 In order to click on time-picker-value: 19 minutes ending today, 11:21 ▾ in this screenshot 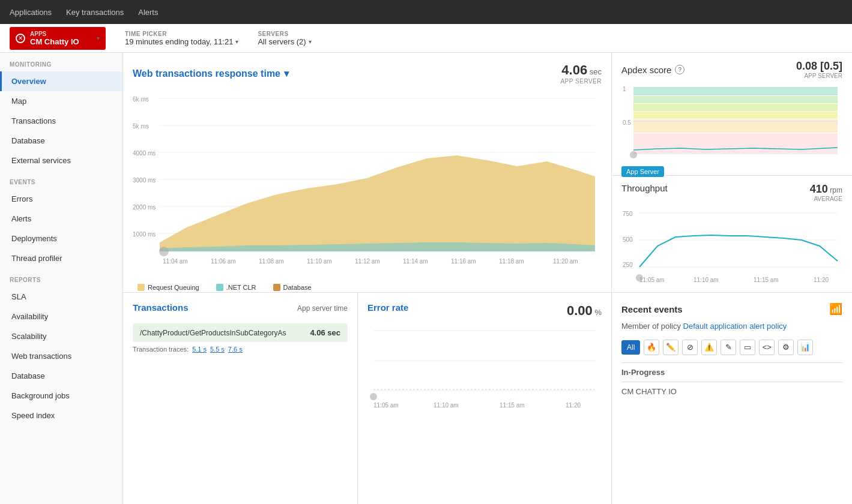, I will do `click(181, 42)`.